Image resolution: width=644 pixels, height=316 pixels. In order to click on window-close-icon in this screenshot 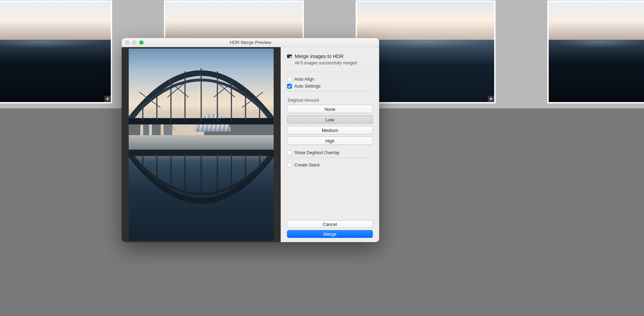, I will do `click(127, 43)`.